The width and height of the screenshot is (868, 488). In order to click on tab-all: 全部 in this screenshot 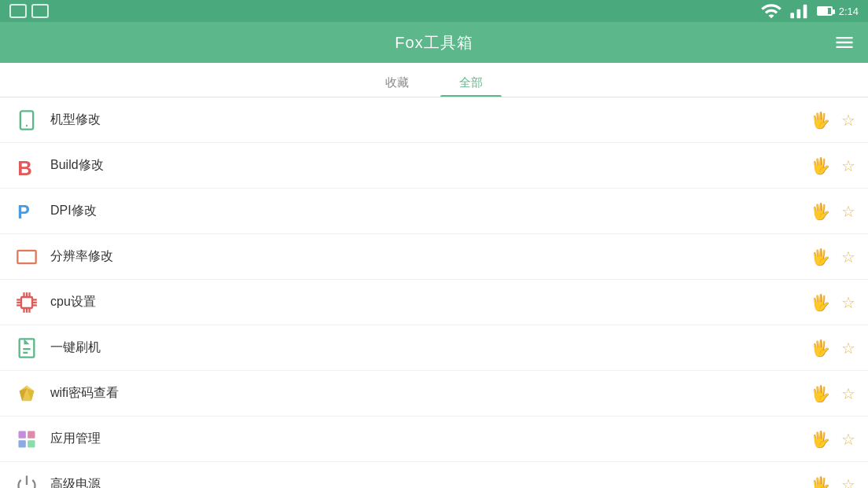, I will do `click(471, 83)`.